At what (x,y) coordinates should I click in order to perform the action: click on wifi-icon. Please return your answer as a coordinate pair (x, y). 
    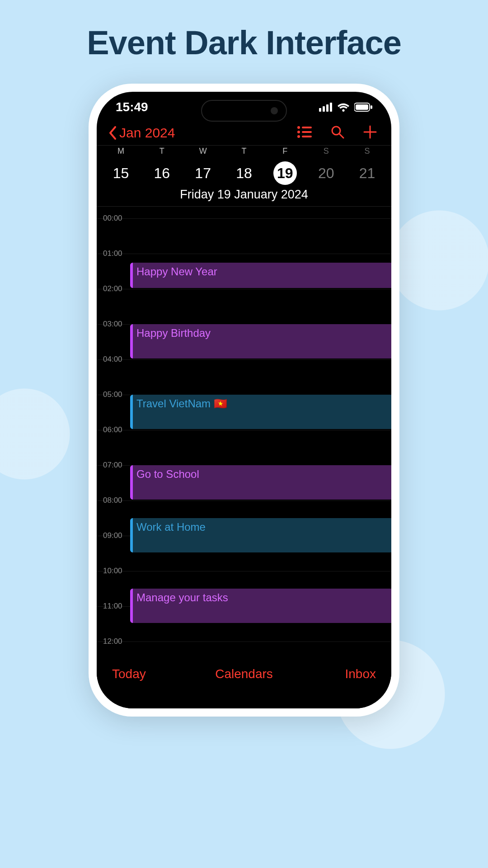
    Looking at the image, I should click on (343, 107).